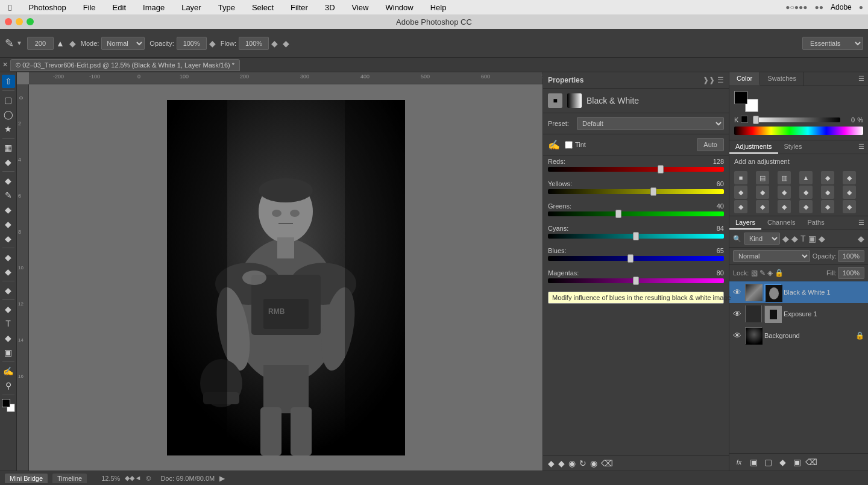  I want to click on move-tool: ⇧, so click(8, 81).